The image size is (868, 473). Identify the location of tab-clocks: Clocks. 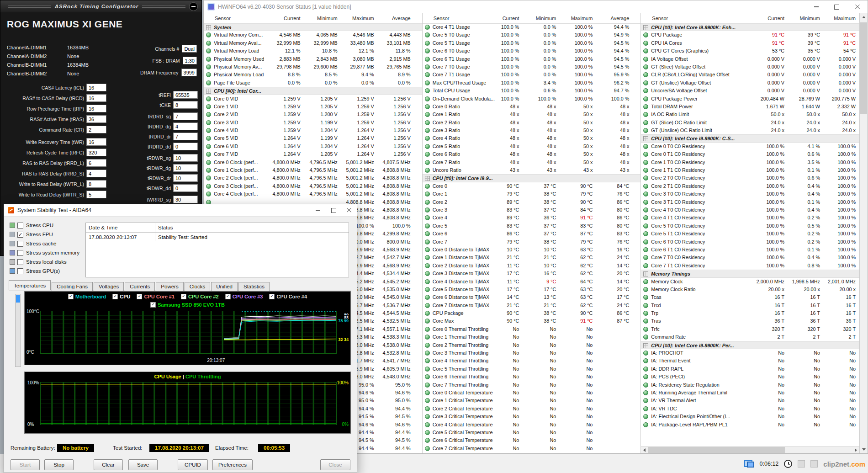
(197, 287).